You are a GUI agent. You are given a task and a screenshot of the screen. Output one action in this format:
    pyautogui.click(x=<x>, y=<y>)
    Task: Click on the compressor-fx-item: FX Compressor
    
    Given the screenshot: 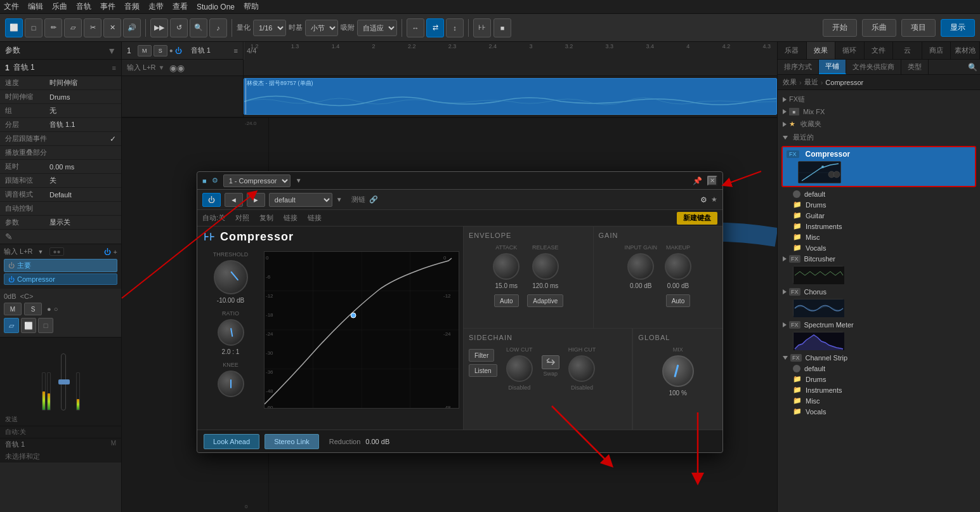 What is the action you would take?
    pyautogui.click(x=879, y=154)
    